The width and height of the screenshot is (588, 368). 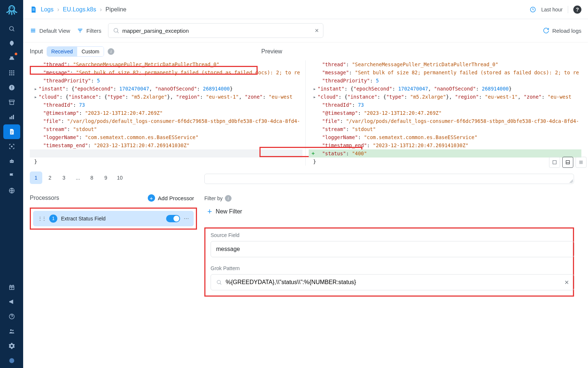 I want to click on nav-alert, so click(x=12, y=88).